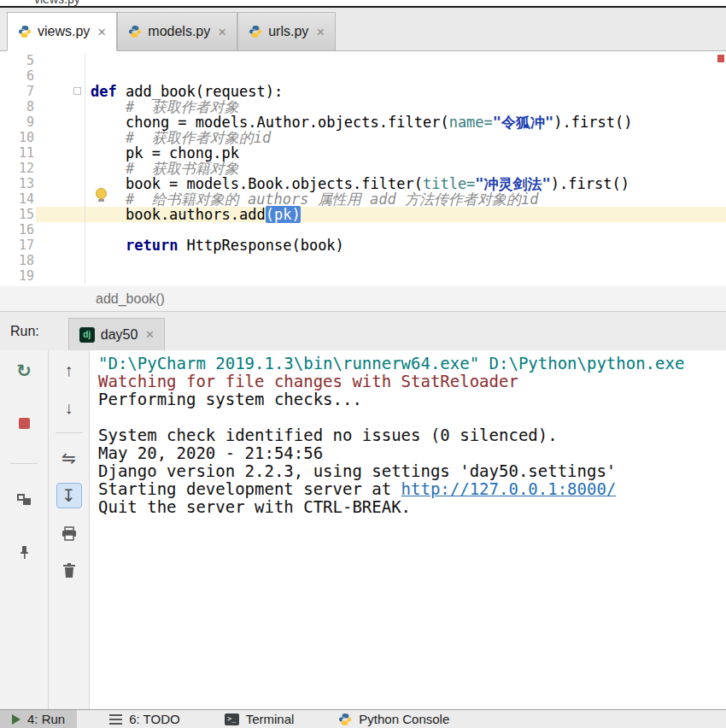 The height and width of the screenshot is (728, 726). I want to click on code-text: pk = chong.pk, so click(406, 153).